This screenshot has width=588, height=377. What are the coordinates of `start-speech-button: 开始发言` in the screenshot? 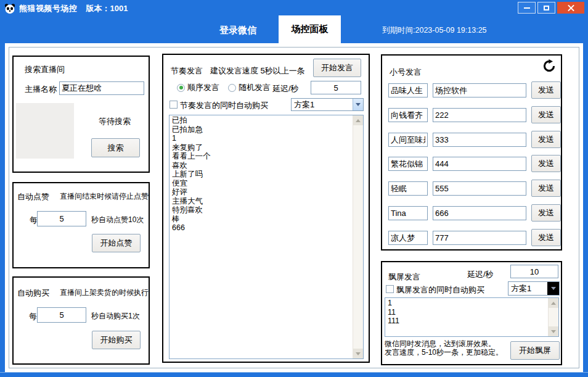 It's located at (337, 68).